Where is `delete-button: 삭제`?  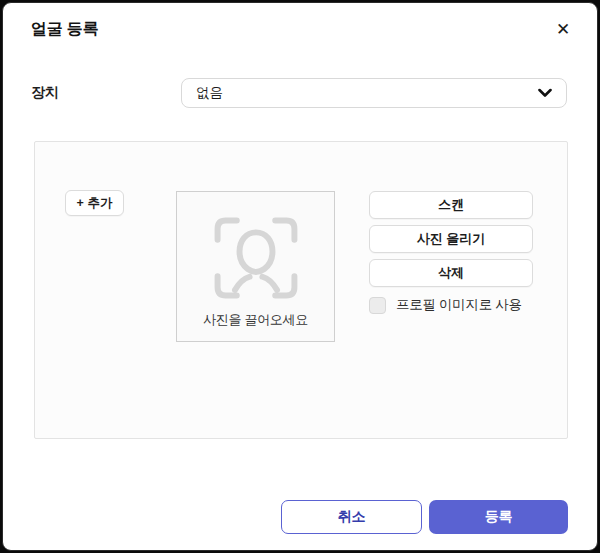 delete-button: 삭제 is located at coordinates (451, 273).